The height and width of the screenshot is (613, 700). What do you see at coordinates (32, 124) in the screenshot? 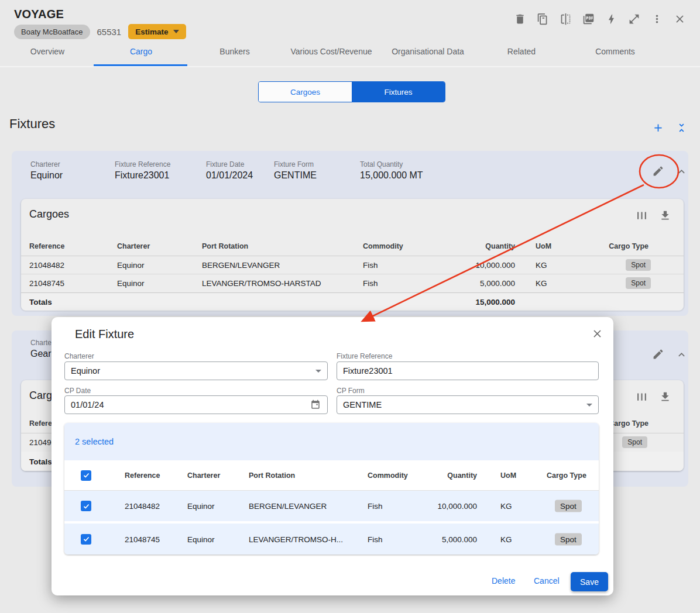
I see `fixtures-section-title: Fixtures` at bounding box center [32, 124].